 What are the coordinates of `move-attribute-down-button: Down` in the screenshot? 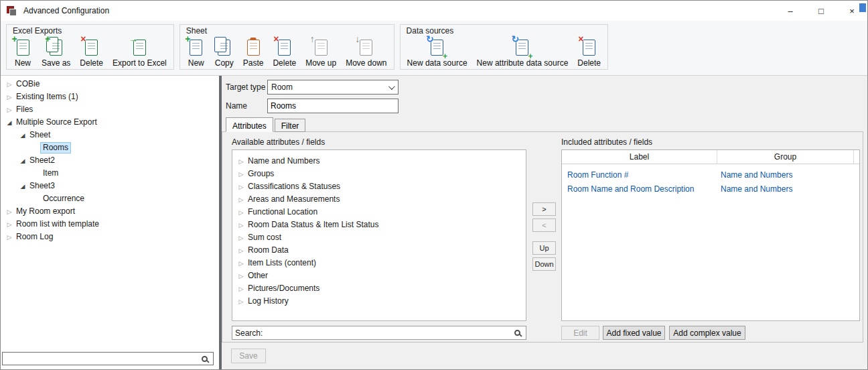 It's located at (544, 264).